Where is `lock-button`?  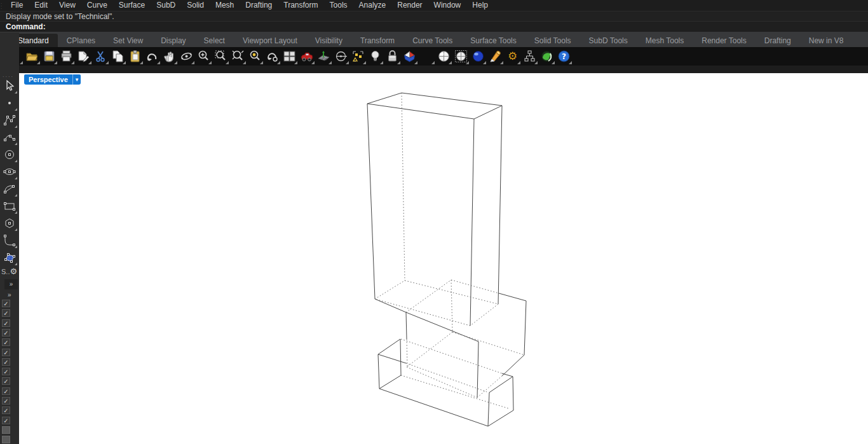 lock-button is located at coordinates (393, 57).